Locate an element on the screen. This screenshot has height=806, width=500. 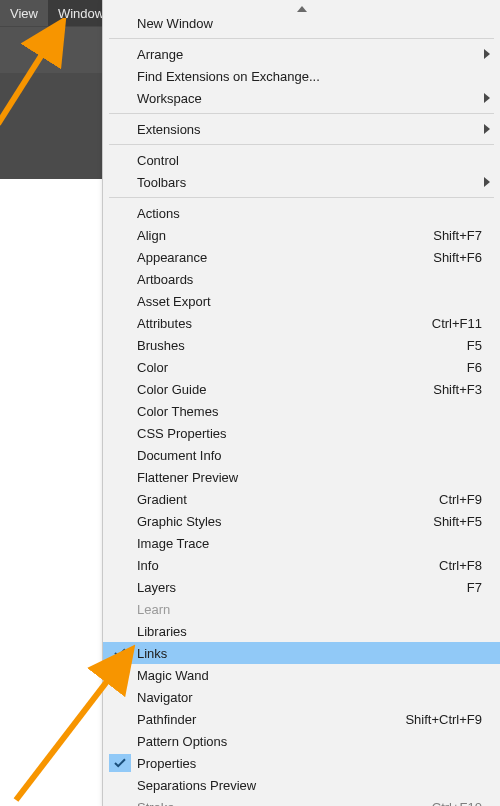
menu-item-shortcut: Shift+F3 is located at coordinates (458, 390).